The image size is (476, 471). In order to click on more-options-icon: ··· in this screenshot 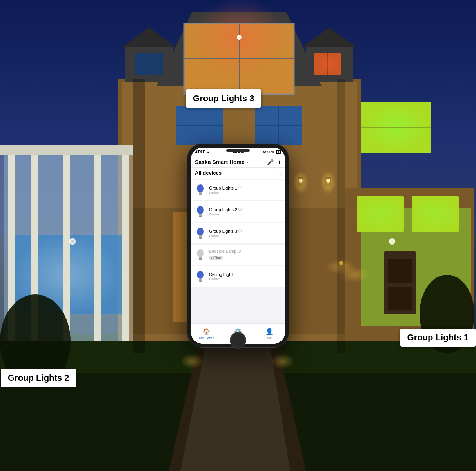, I will do `click(279, 174)`.